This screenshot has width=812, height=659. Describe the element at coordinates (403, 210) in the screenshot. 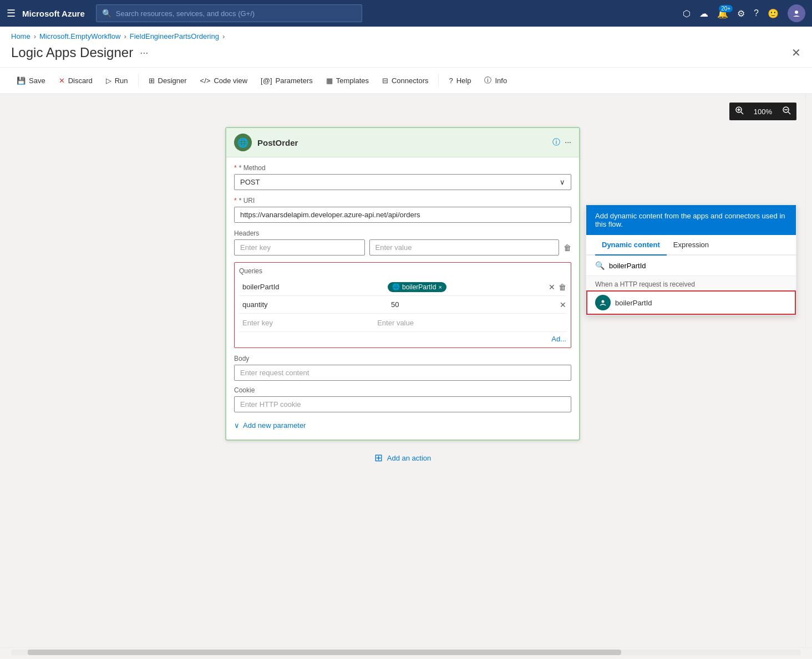

I see `uri-field-group: * * URI https://vanarsdelapim.developer.…` at that location.